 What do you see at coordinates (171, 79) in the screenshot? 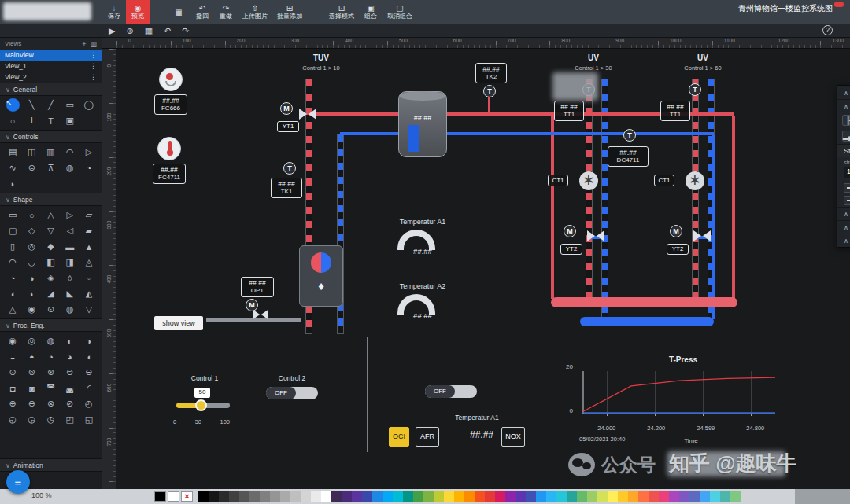
I see `fc666-sensor-icon` at bounding box center [171, 79].